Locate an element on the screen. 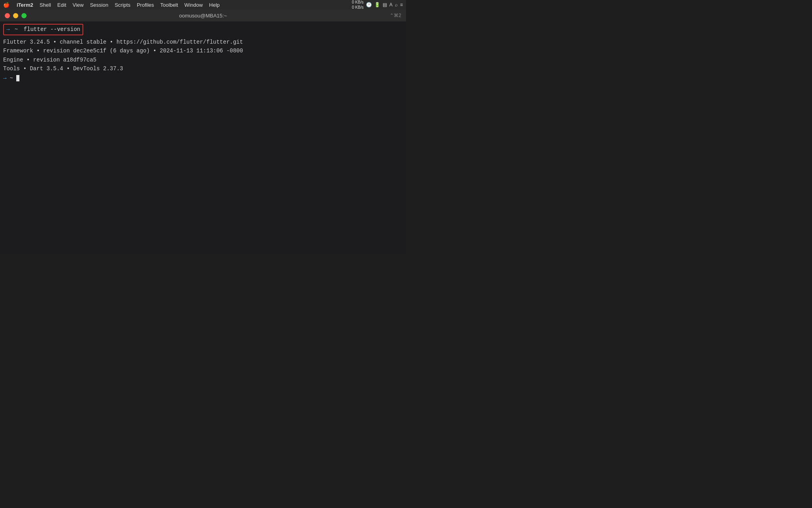 Image resolution: width=812 pixels, height=508 pixels. tilde-1: ~ is located at coordinates (16, 29).